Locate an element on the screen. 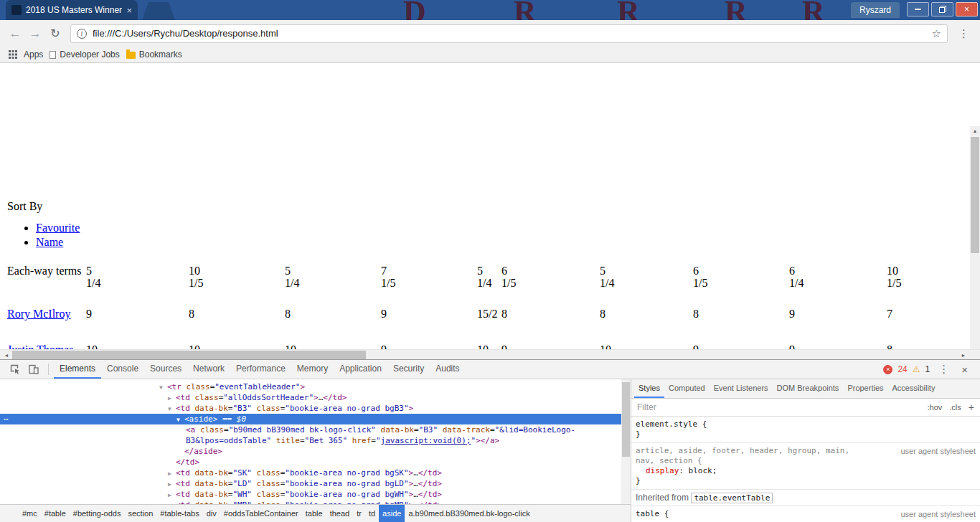  bookmark-item-developer-jobs: Developer Jobs is located at coordinates (85, 54).